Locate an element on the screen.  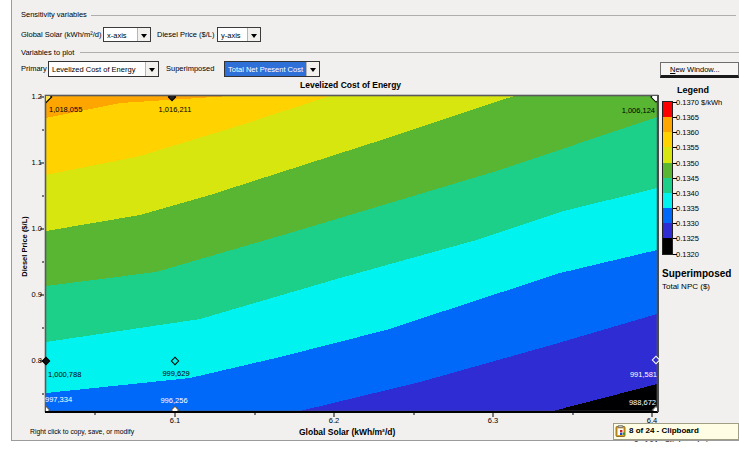
svg-text: 999,629 is located at coordinates (176, 374).